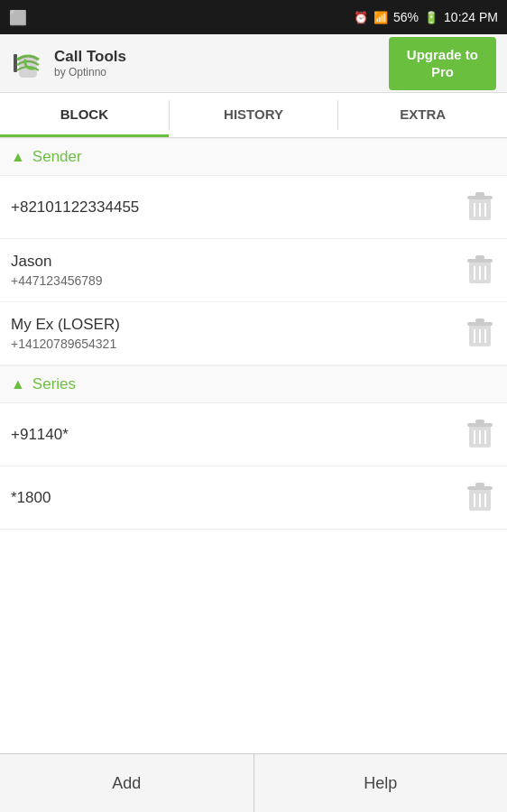 This screenshot has height=812, width=507. I want to click on list-item: +91140*, so click(254, 435).